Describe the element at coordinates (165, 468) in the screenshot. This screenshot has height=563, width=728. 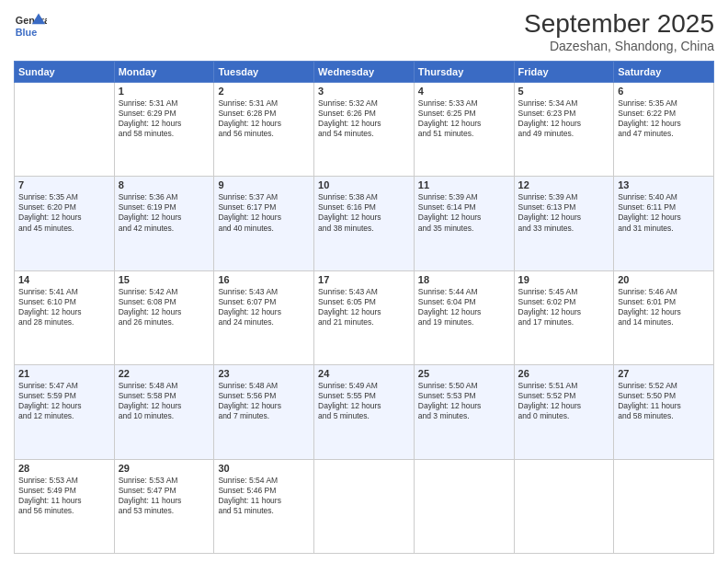
I see `day-number: 29` at that location.